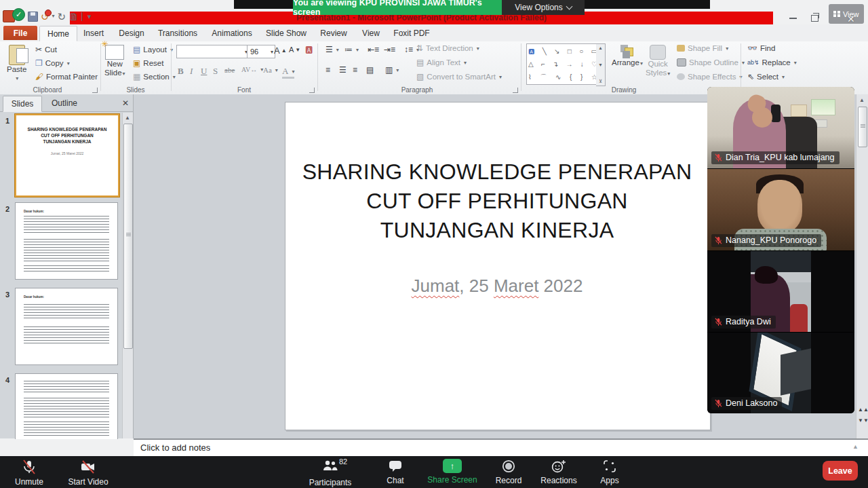  Describe the element at coordinates (761, 48) in the screenshot. I see `find-button: 👓Find` at that location.